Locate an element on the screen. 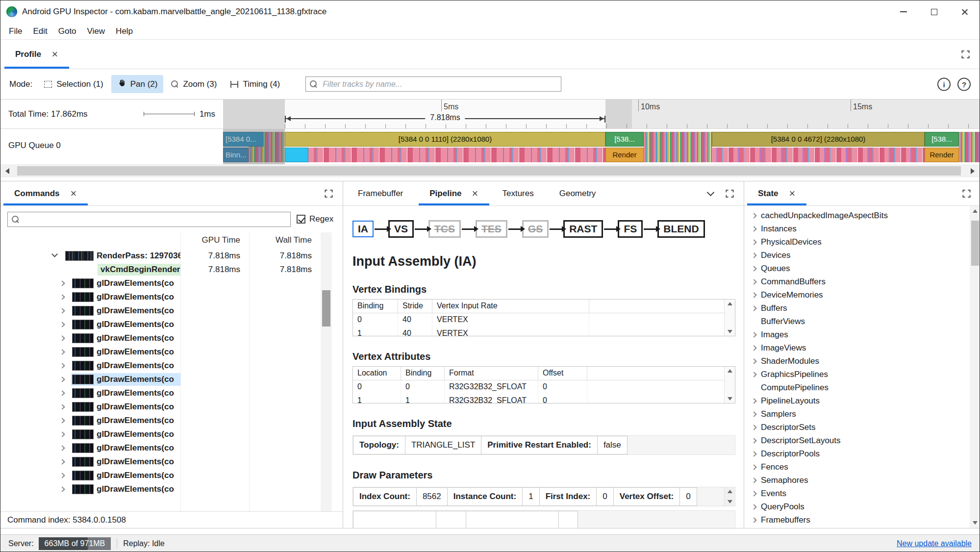 The height and width of the screenshot is (552, 980). minimize-button is located at coordinates (904, 12).